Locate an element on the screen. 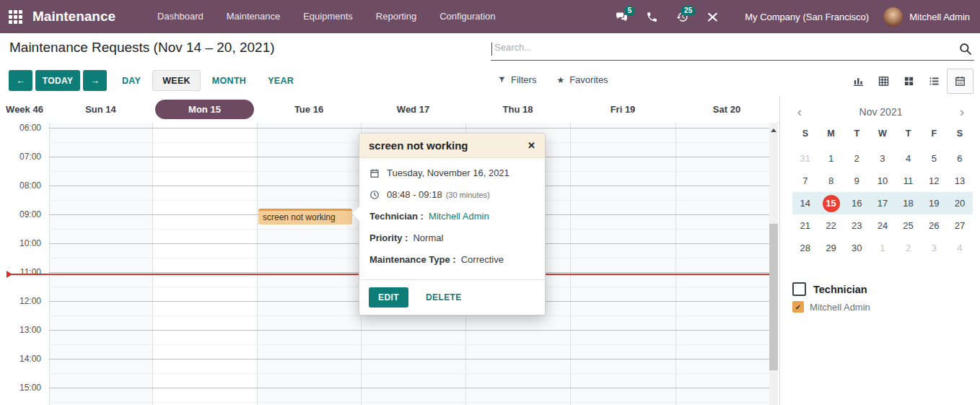 The width and height of the screenshot is (980, 405). search-icon is located at coordinates (966, 49).